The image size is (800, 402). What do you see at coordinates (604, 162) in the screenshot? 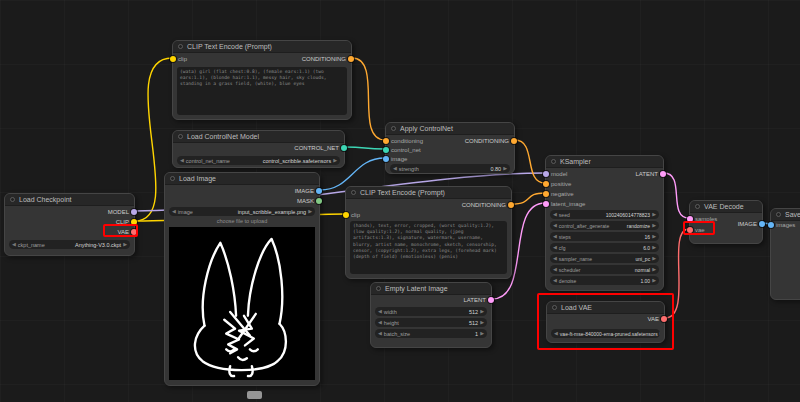
I see `node-title-bar: KSampler` at bounding box center [604, 162].